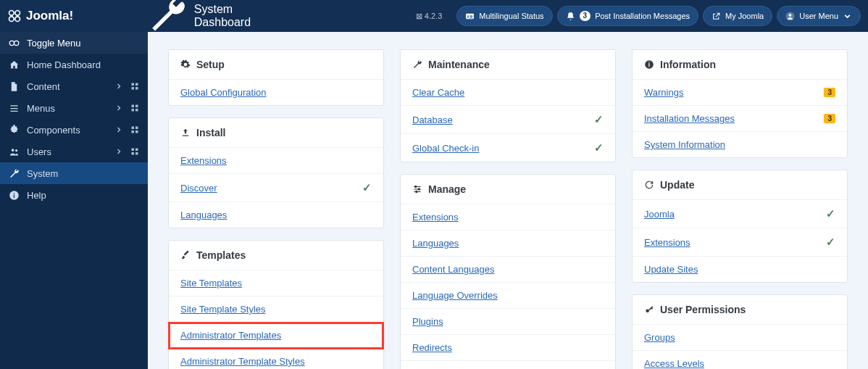  Describe the element at coordinates (649, 185) in the screenshot. I see `refresh-icon` at that location.